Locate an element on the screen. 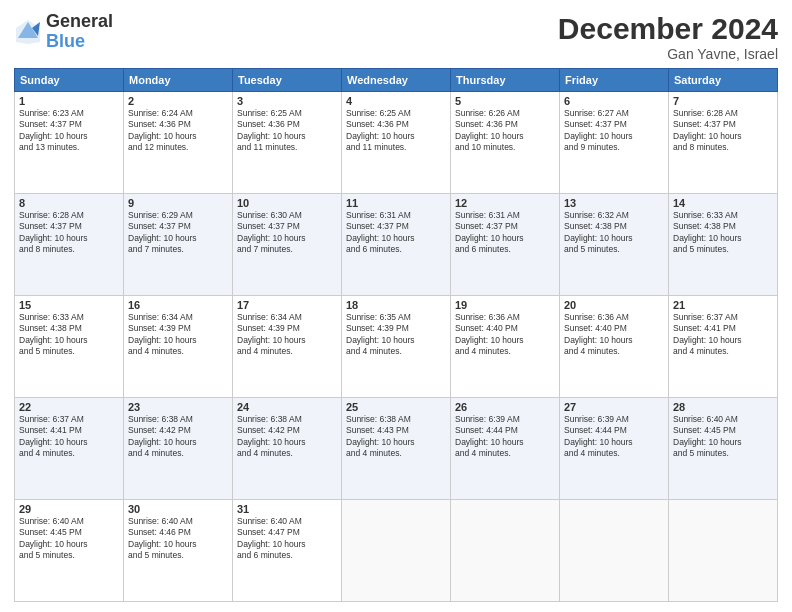  day-number: 12 is located at coordinates (505, 203).